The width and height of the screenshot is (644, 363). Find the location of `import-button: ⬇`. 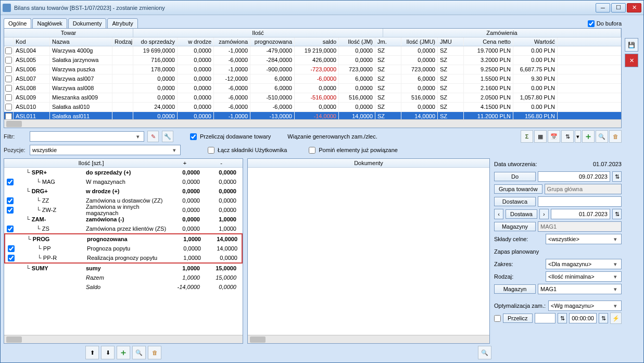

import-button: ⬇ is located at coordinates (108, 353).